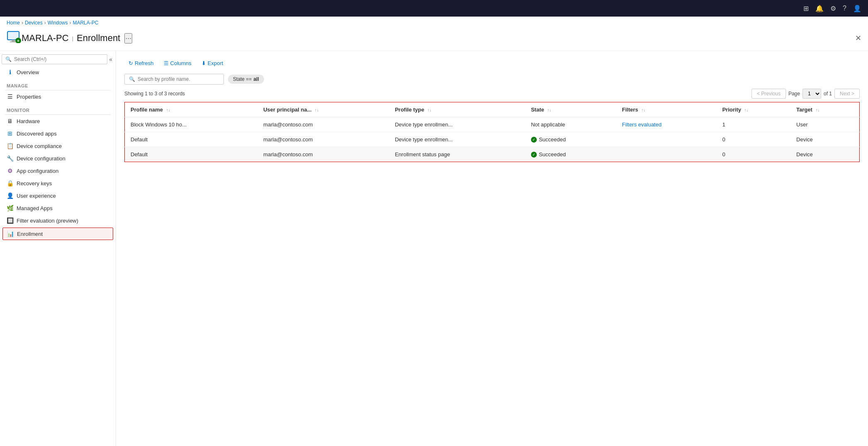 The image size is (868, 446). What do you see at coordinates (58, 121) in the screenshot?
I see `sidebar-item-hardware: 🖥 Hardware` at bounding box center [58, 121].